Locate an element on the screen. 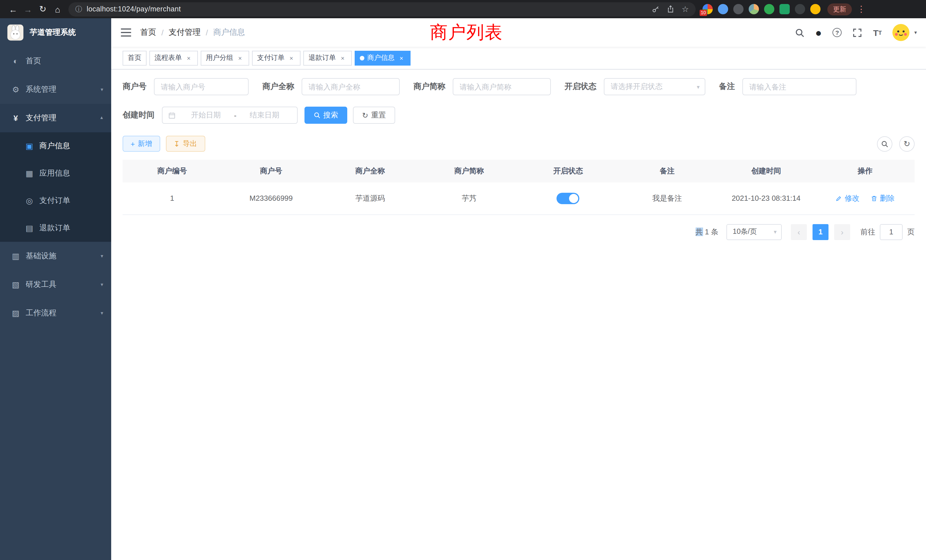  browser-update-button: 更新 is located at coordinates (840, 9).